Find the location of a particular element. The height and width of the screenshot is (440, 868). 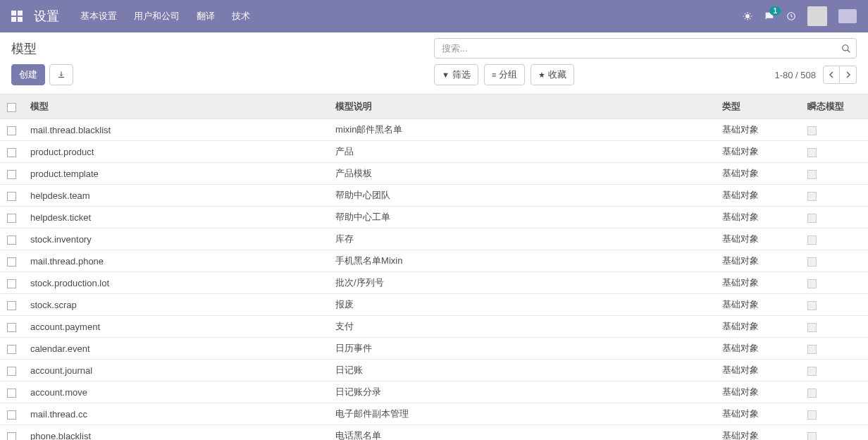

table-row: product.product产品基础对象 is located at coordinates (434, 152).